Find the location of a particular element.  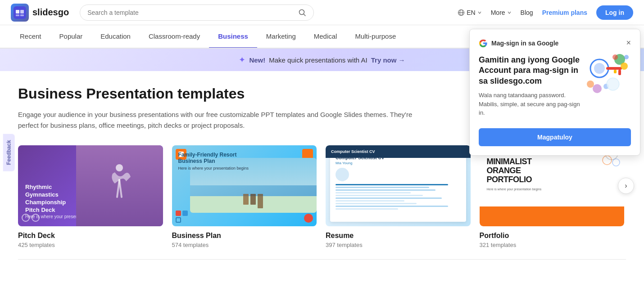

google-logo-icon is located at coordinates (483, 43).